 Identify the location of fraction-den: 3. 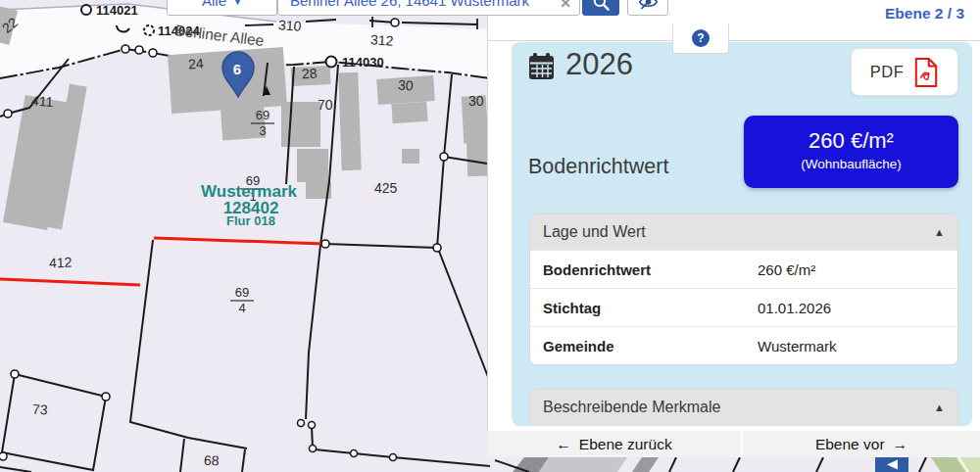
(263, 131).